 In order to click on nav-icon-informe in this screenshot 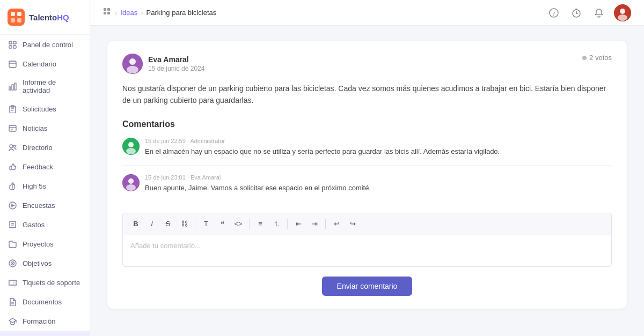, I will do `click(12, 86)`.